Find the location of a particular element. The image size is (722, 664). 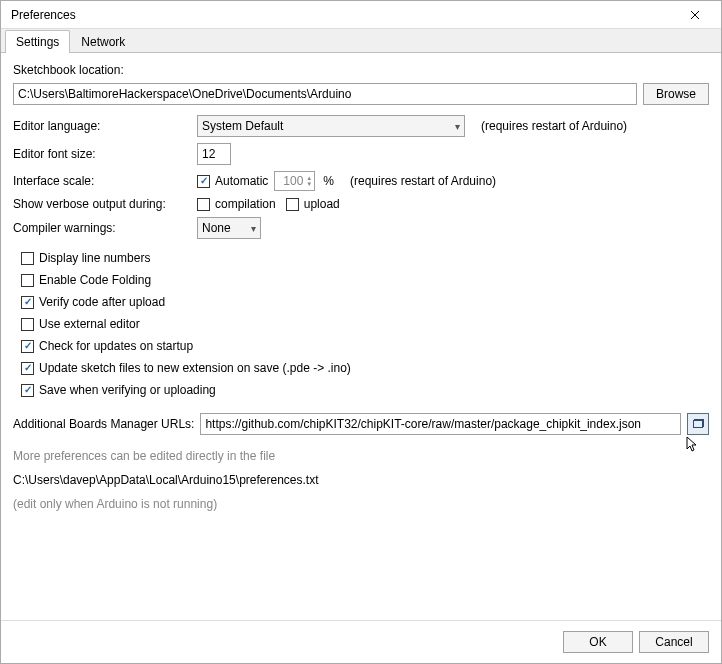

external-editor-label: Use external editor is located at coordinates (90, 324).